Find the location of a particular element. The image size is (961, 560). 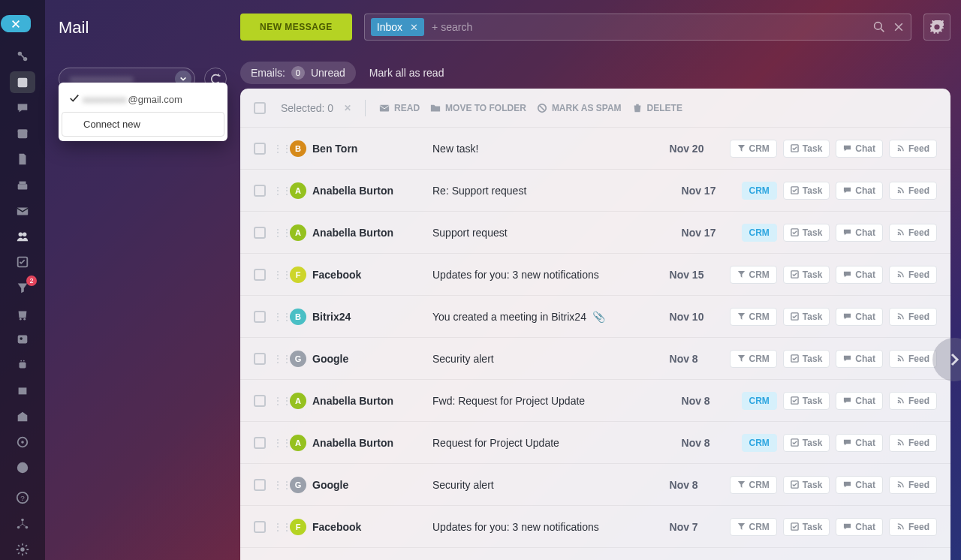

rail-icon-groups is located at coordinates (23, 236).